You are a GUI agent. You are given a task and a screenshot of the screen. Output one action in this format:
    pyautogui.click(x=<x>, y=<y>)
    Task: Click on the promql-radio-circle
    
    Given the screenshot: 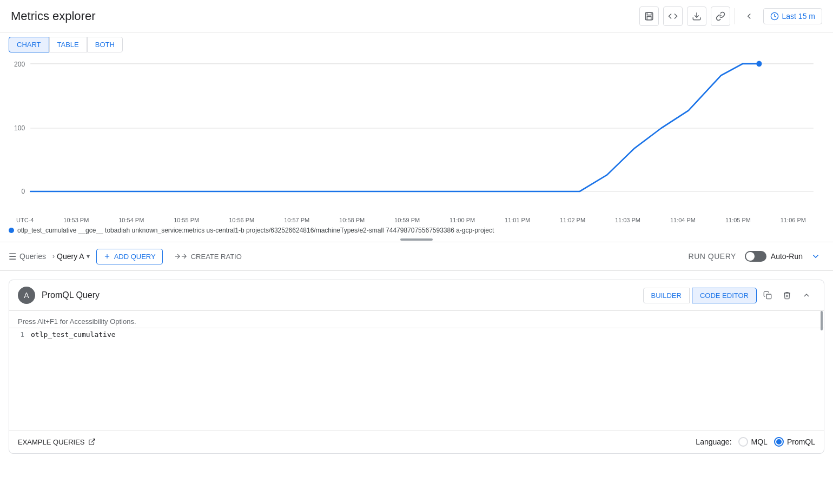 What is the action you would take?
    pyautogui.click(x=779, y=442)
    